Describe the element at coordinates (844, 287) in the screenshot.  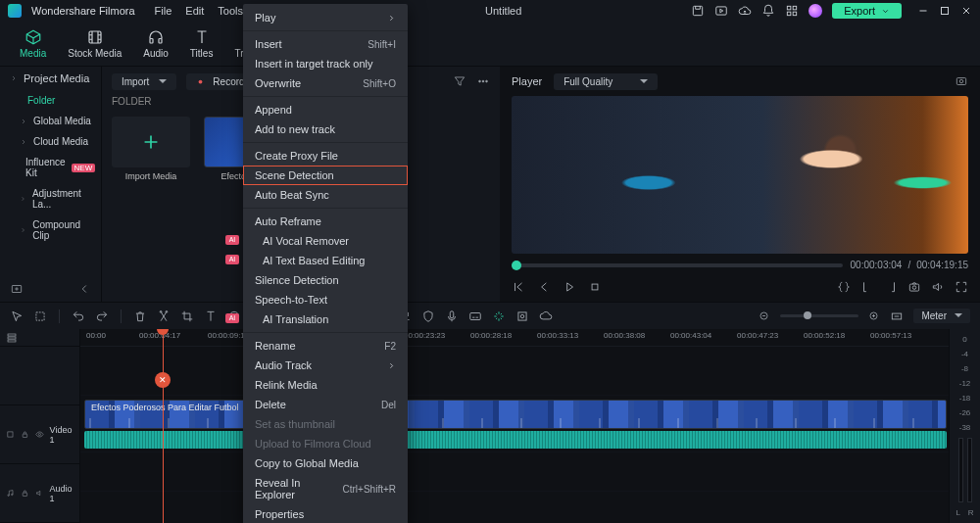
I see `braces-icon` at that location.